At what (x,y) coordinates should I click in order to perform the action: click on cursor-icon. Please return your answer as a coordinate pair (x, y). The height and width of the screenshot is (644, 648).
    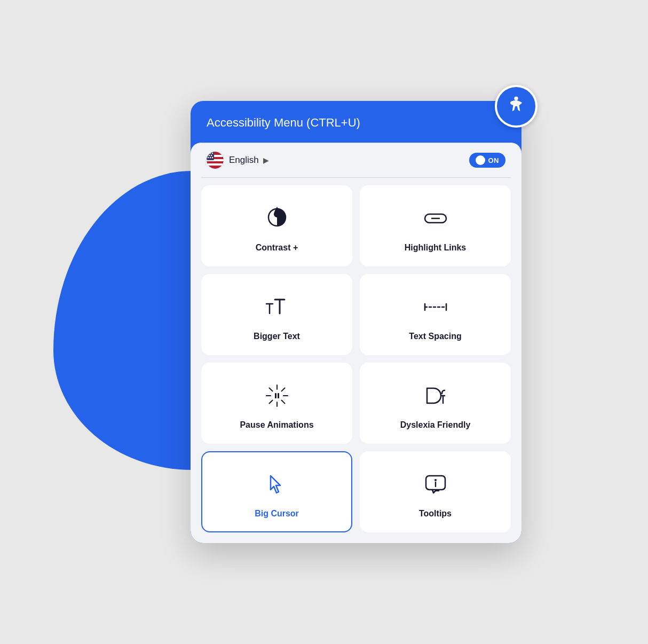
    Looking at the image, I should click on (277, 484).